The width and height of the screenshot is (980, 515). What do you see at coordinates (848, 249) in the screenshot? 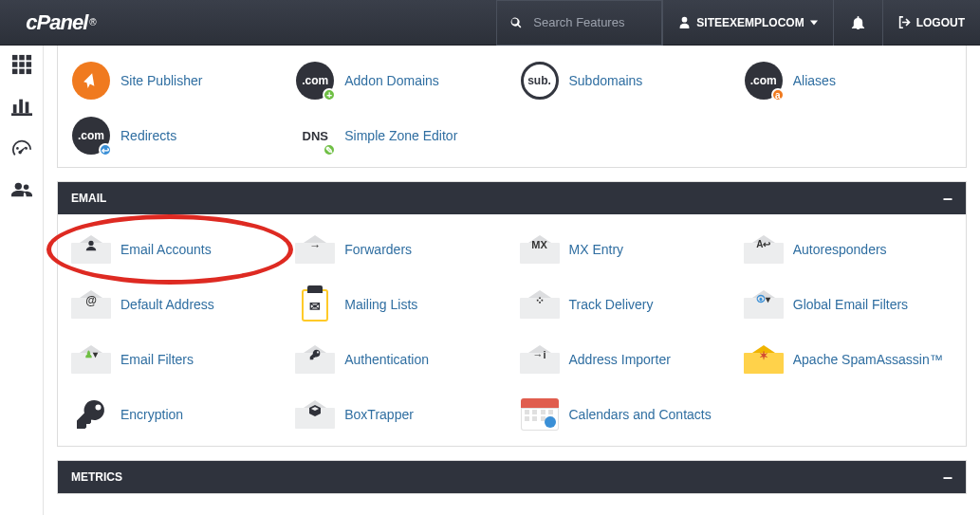
I see `feature-autoresponders: A↩ Autoresponders` at bounding box center [848, 249].